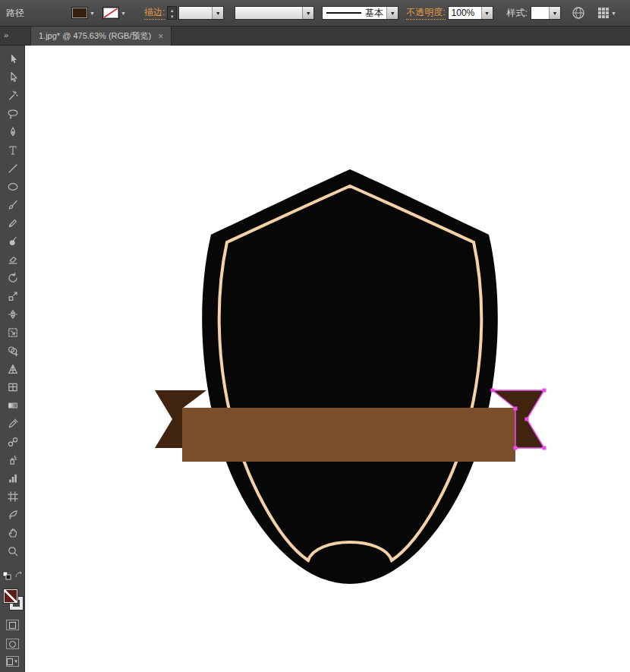 The image size is (630, 672). Describe the element at coordinates (12, 77) in the screenshot. I see `direct-selection-tool` at that location.